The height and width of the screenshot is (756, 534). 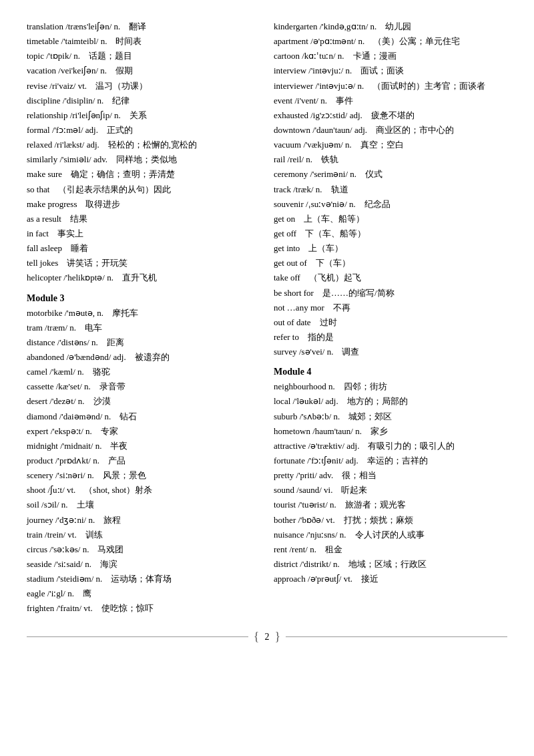 I want to click on list-item: shoot /ʃuːt/ vt. （shot, shot）射杀, so click(x=144, y=490).